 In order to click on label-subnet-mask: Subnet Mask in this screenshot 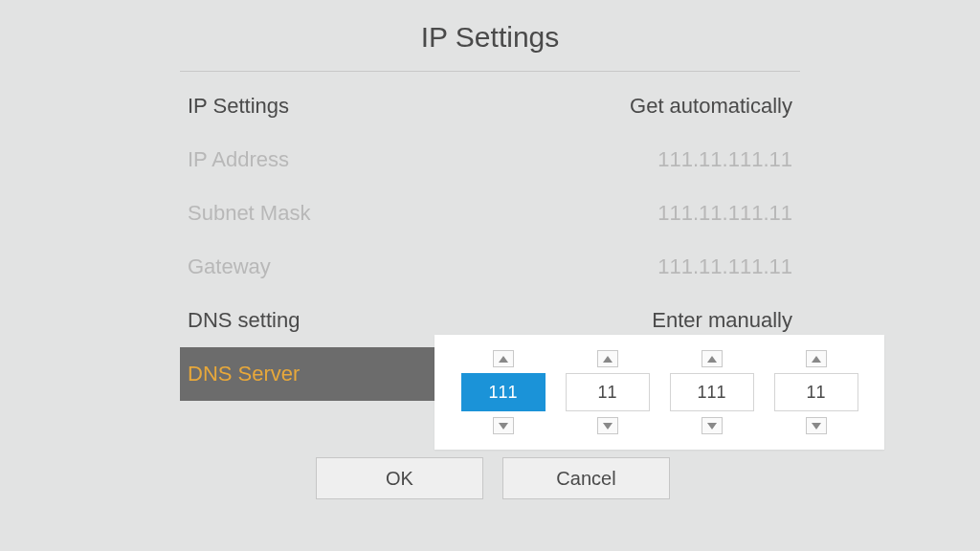, I will do `click(249, 213)`.